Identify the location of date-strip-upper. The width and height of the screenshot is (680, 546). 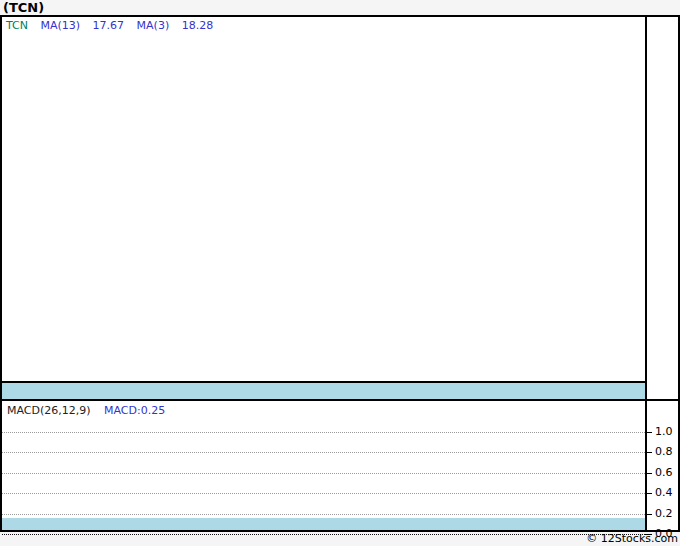
(324, 391).